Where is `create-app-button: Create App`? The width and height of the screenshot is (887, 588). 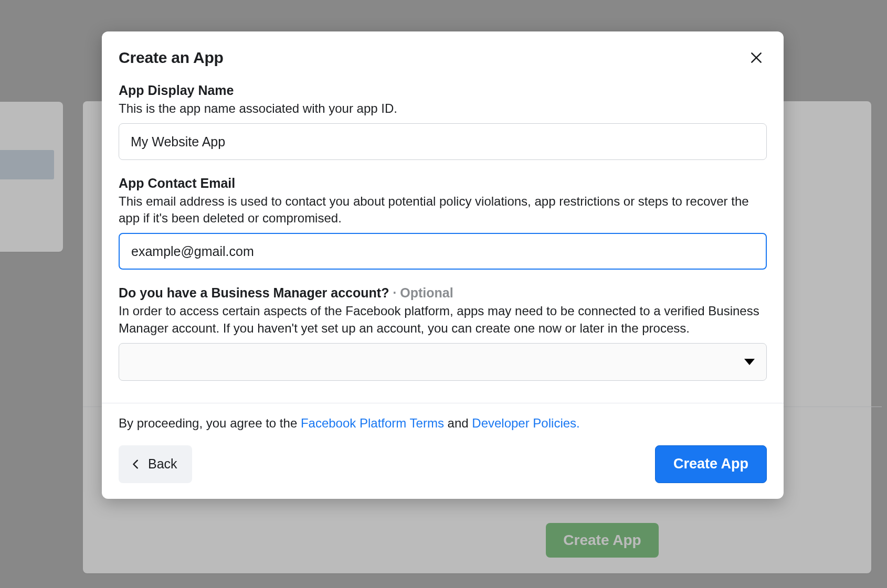
create-app-button: Create App is located at coordinates (711, 464).